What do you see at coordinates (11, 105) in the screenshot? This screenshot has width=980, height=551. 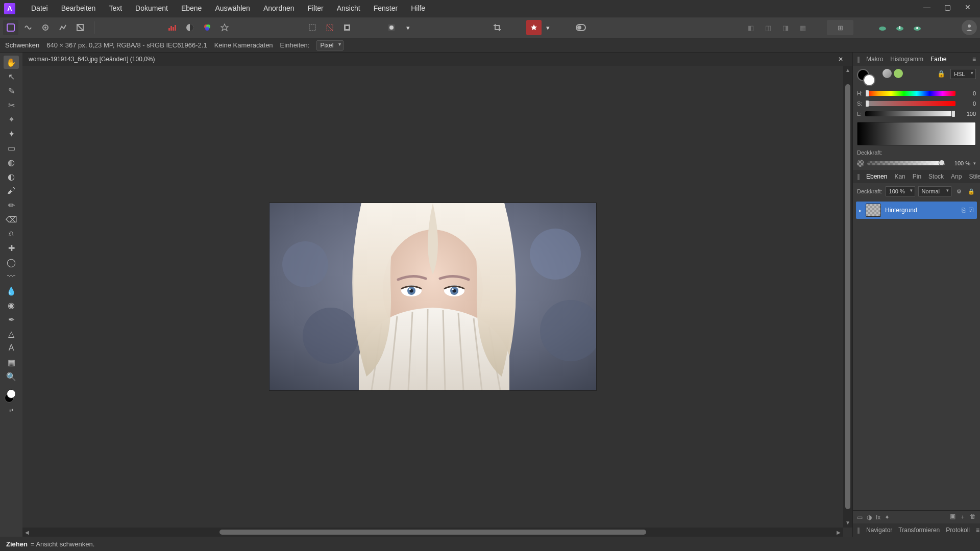 I see `tool-crop-icon: ✂` at bounding box center [11, 105].